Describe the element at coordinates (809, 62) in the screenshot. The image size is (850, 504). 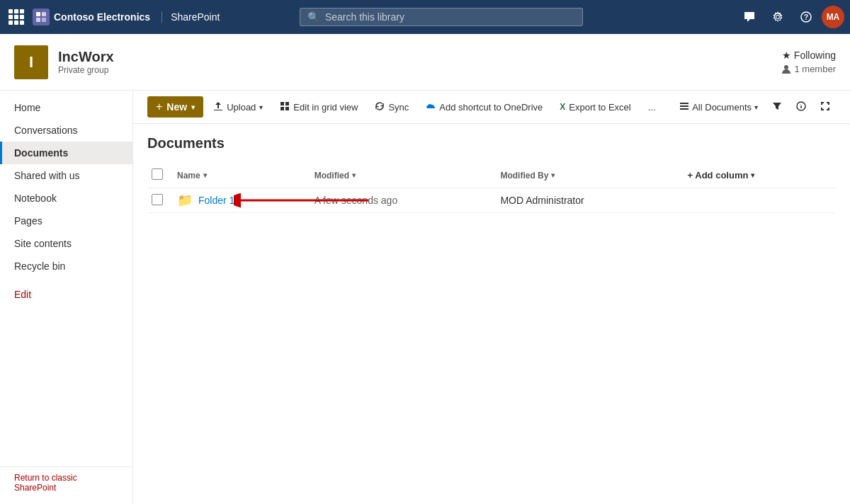
I see `site-actions: ★ Following 1 member` at that location.